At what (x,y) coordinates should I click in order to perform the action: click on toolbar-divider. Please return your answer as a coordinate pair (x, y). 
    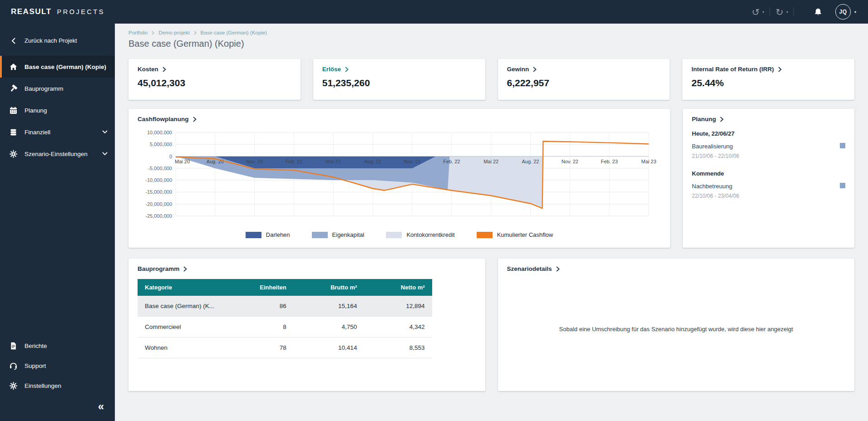
    Looking at the image, I should click on (770, 12).